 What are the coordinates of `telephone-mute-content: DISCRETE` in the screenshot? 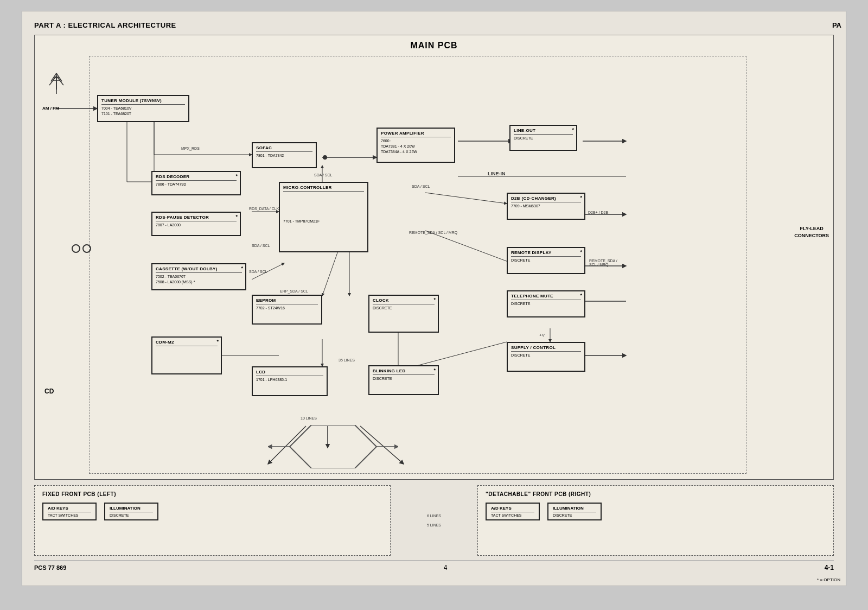 It's located at (546, 304).